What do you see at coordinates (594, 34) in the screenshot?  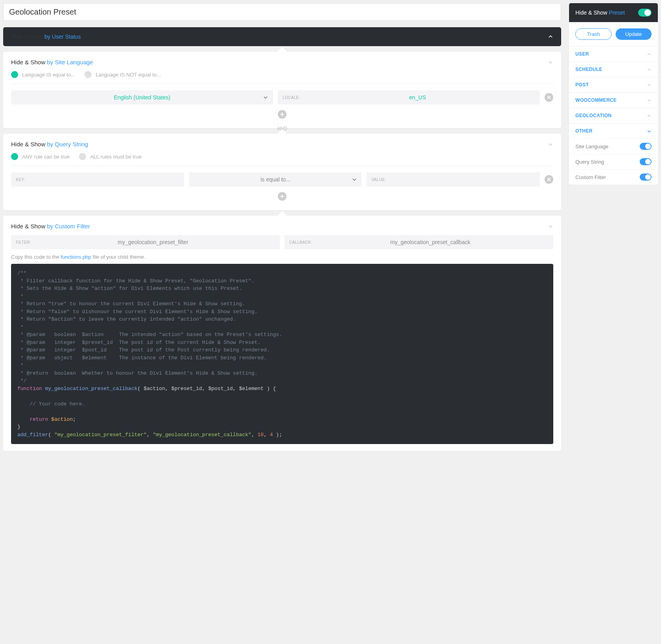 I see `trash-button: Trash` at bounding box center [594, 34].